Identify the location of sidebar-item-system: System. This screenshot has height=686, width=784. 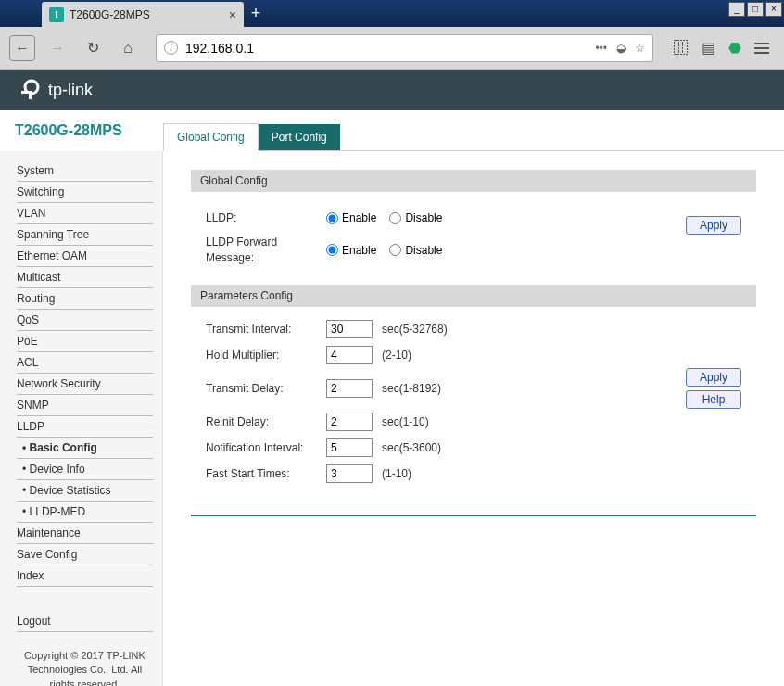
(85, 171).